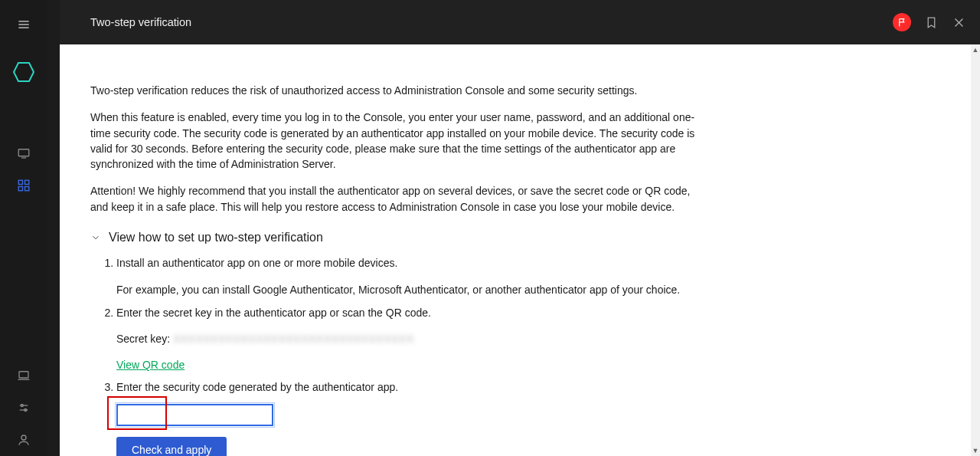  I want to click on scroll-down-arrow: ▼, so click(975, 451).